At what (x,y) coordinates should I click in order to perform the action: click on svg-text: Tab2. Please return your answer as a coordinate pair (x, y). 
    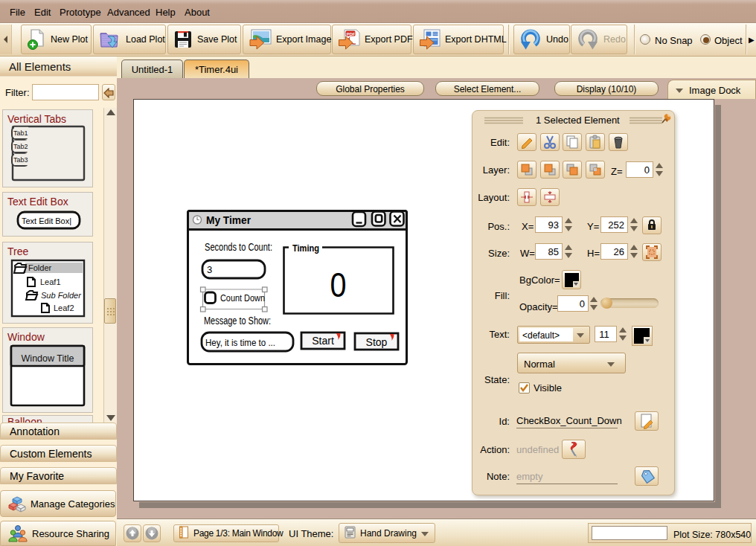
    Looking at the image, I should click on (21, 147).